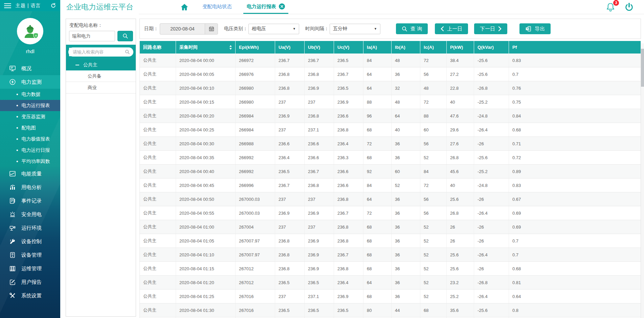  I want to click on prev-day-button: 上一日, so click(451, 29).